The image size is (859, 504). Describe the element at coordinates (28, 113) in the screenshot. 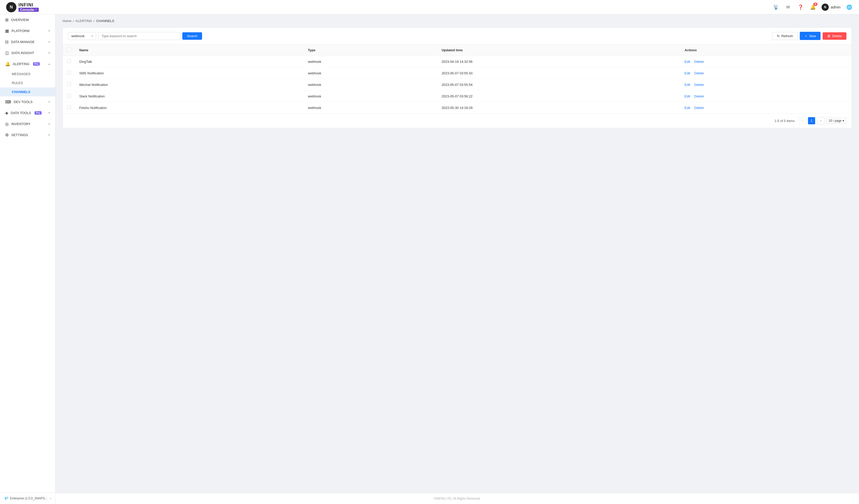

I see `sidebar-item-data-tools: ◈ DATA TOOLS Pro ▾` at that location.